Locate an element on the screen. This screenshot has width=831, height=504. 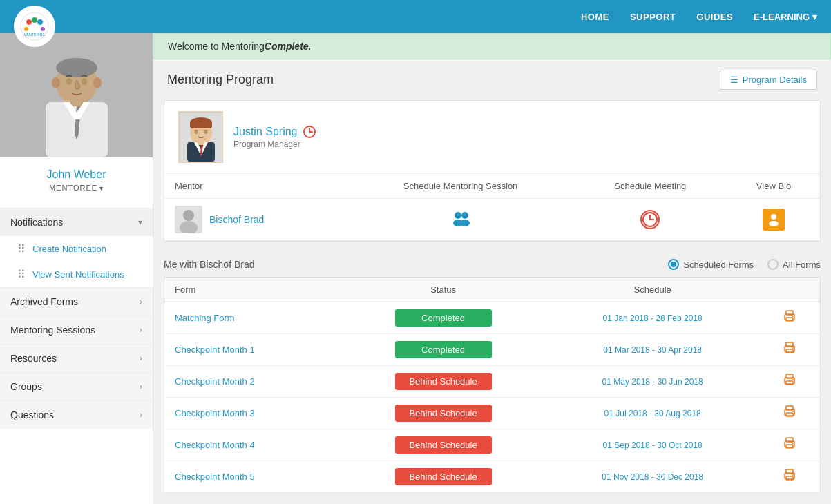
radio-scheduled: Scheduled Forms is located at coordinates (711, 264).